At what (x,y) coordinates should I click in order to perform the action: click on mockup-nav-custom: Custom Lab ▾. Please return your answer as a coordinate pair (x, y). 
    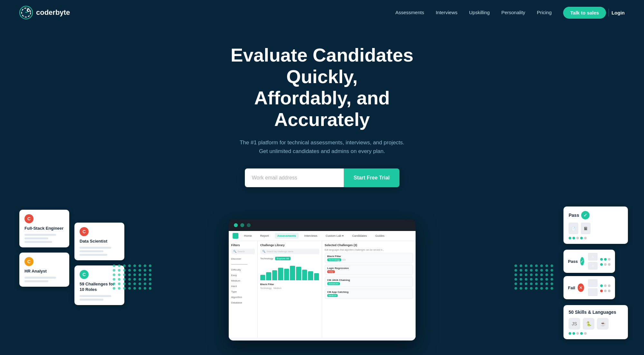
    Looking at the image, I should click on (335, 236).